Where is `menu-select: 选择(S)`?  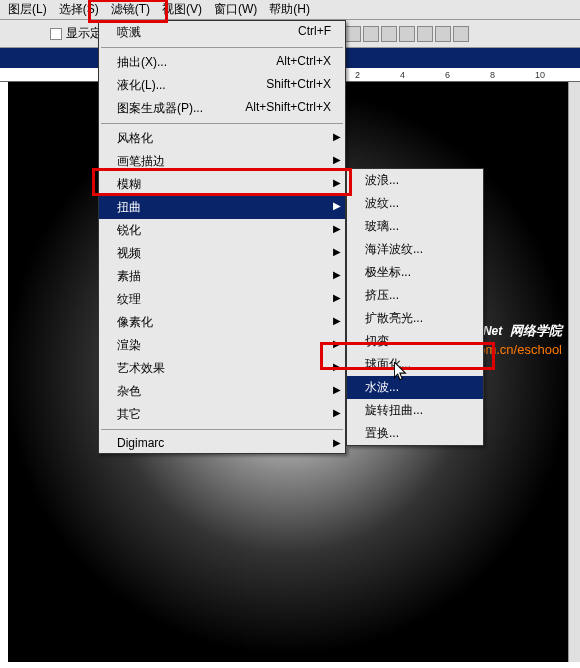
menu-select: 选择(S) is located at coordinates (79, 10).